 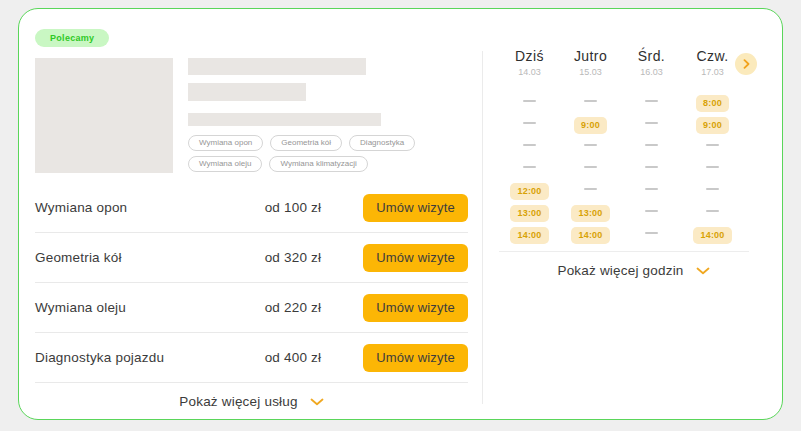 What do you see at coordinates (225, 164) in the screenshot?
I see `service-tag: Wymiana oleju` at bounding box center [225, 164].